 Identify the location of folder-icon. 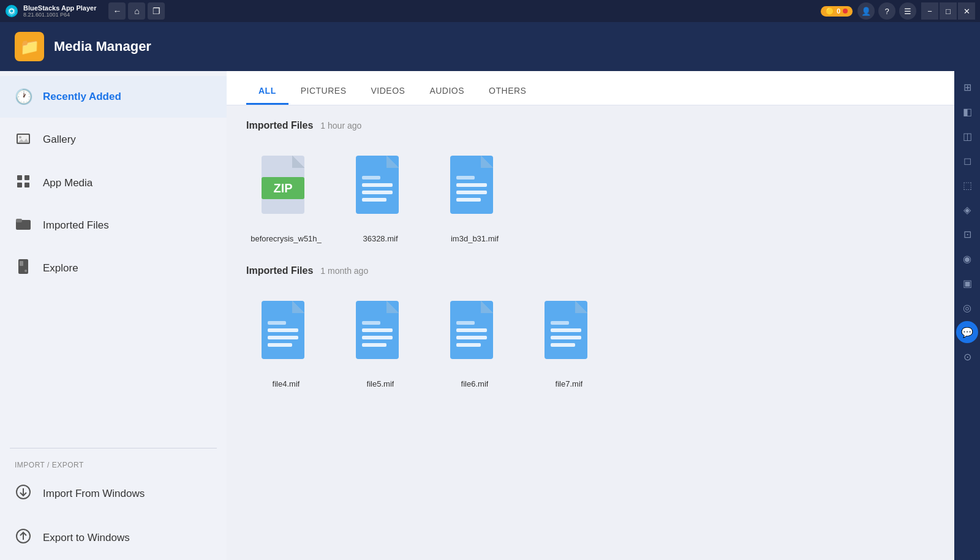
(23, 225).